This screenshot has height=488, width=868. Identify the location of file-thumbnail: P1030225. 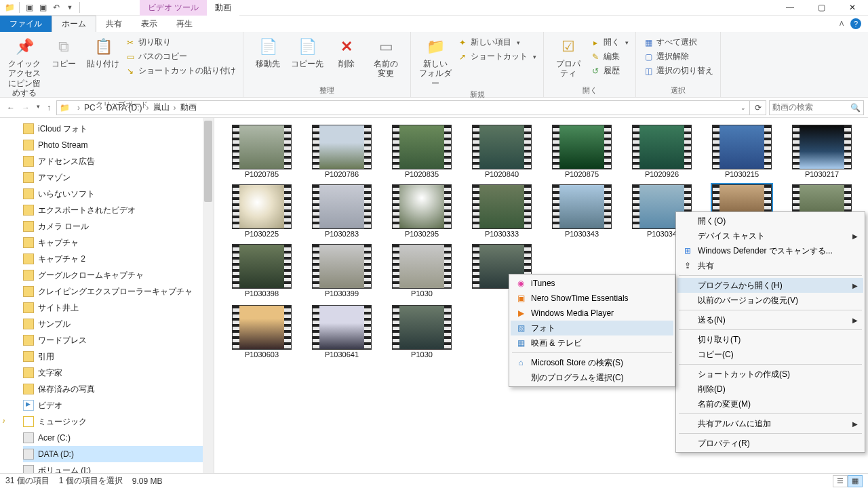
(262, 211).